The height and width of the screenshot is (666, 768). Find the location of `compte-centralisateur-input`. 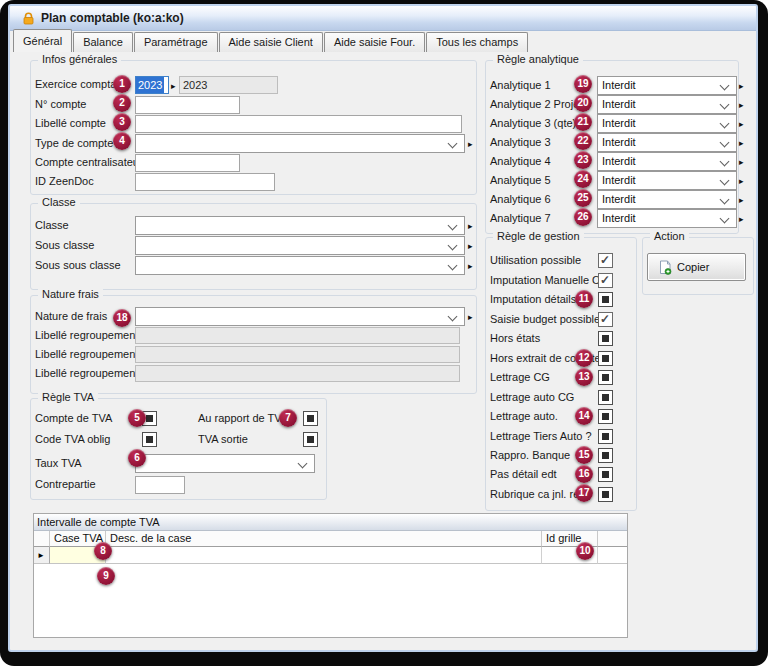

compte-centralisateur-input is located at coordinates (188, 163).